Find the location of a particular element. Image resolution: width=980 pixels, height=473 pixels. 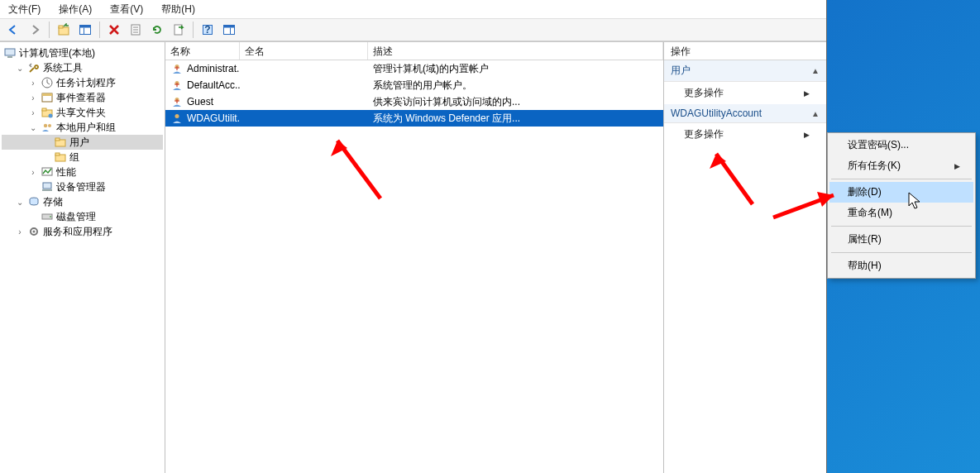

tree-label: 本地用户和组 is located at coordinates (86, 127).